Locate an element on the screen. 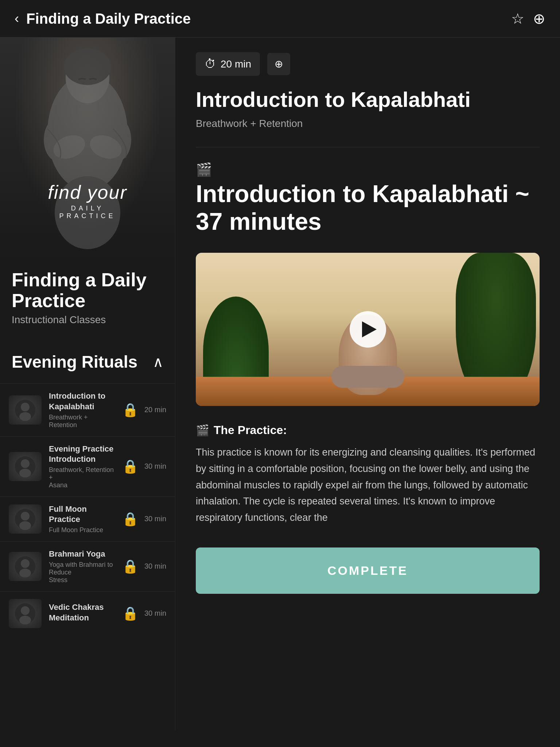 The image size is (560, 747). lesson-name: Evening PracticeIntroduction is located at coordinates (82, 454).